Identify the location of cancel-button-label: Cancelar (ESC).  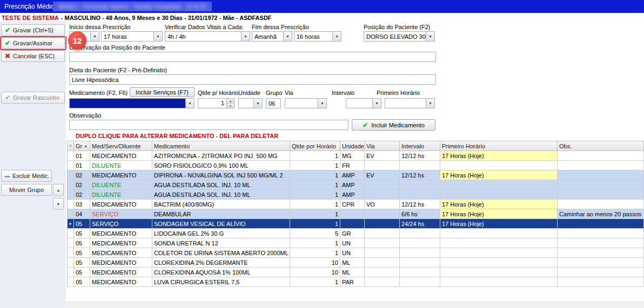
(33, 56).